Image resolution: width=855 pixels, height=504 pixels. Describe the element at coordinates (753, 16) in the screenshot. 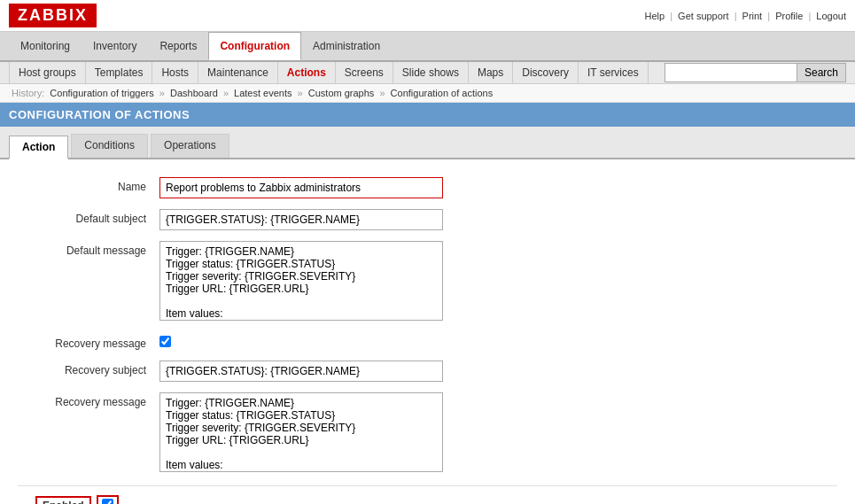

I see `print-link: Print` at that location.